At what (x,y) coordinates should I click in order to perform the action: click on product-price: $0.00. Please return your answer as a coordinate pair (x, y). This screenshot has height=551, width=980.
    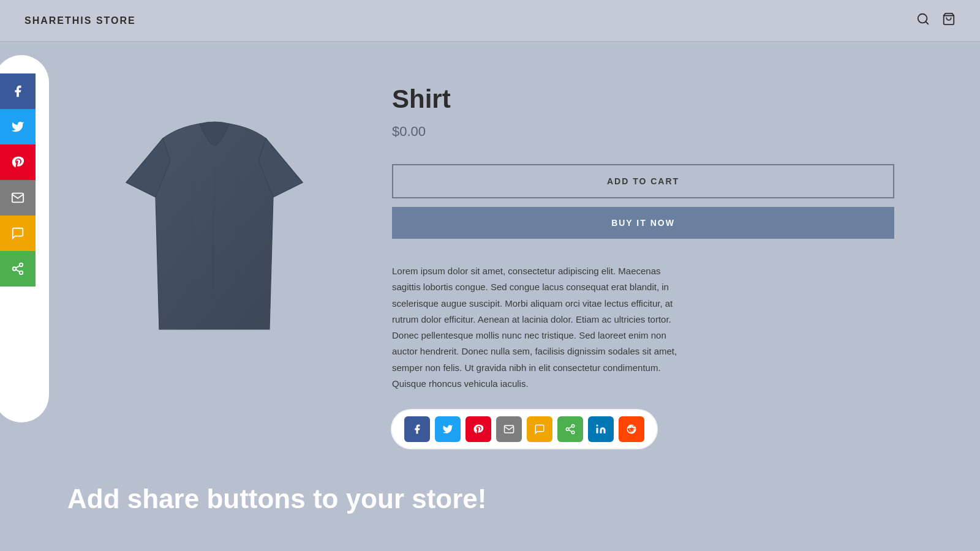
    Looking at the image, I should click on (643, 132).